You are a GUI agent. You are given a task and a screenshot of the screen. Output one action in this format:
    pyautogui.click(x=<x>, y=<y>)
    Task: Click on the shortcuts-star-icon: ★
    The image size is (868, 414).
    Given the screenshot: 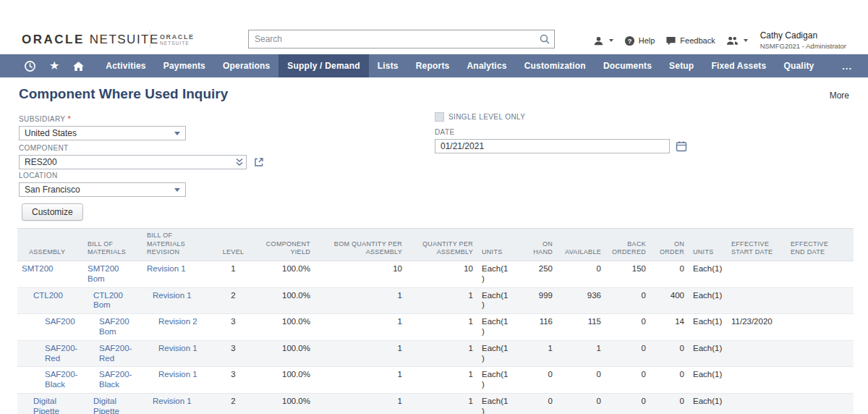 What is the action you would take?
    pyautogui.click(x=54, y=66)
    